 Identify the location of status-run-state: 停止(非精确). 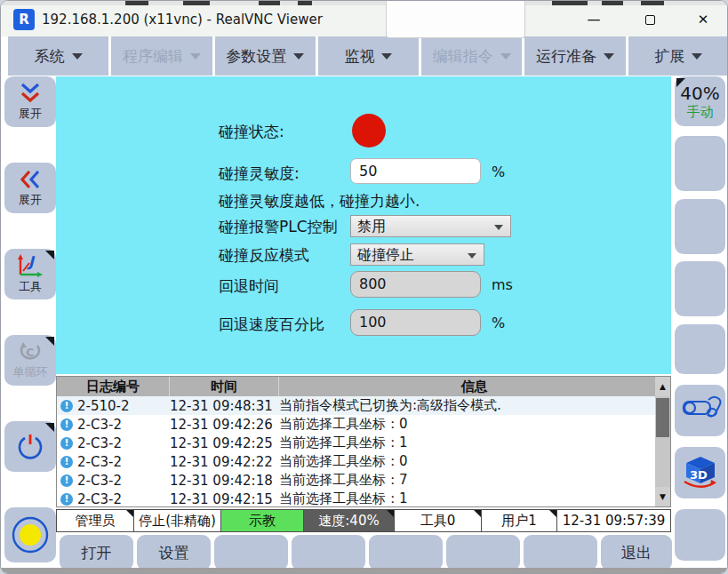
(178, 521).